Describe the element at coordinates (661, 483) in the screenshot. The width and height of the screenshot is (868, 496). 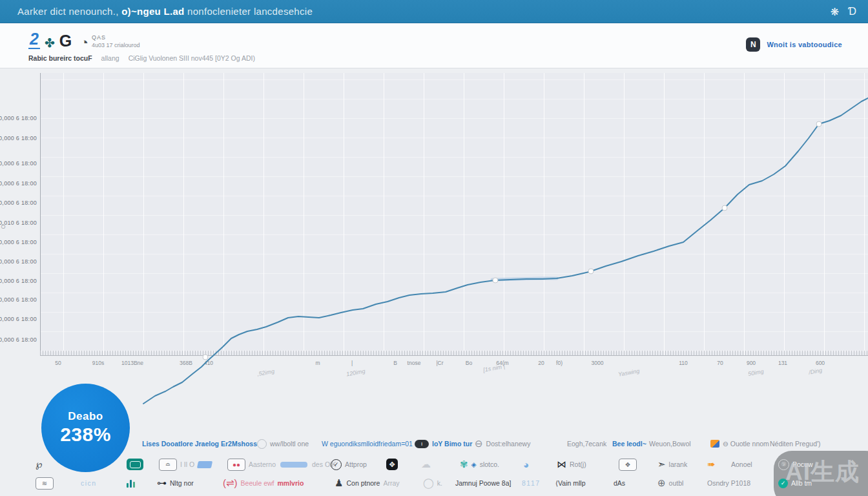
I see `globe-icon: ⊕` at that location.